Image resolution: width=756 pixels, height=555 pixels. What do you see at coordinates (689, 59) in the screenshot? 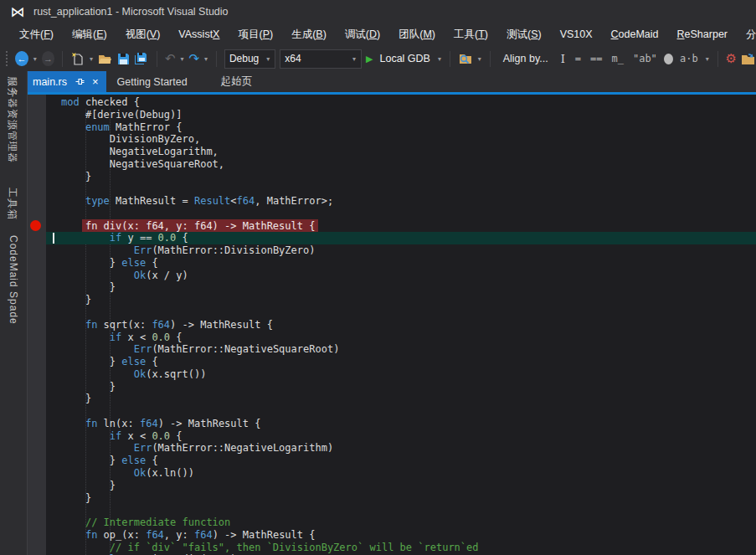
I see `align-tokens-button: a·b` at bounding box center [689, 59].